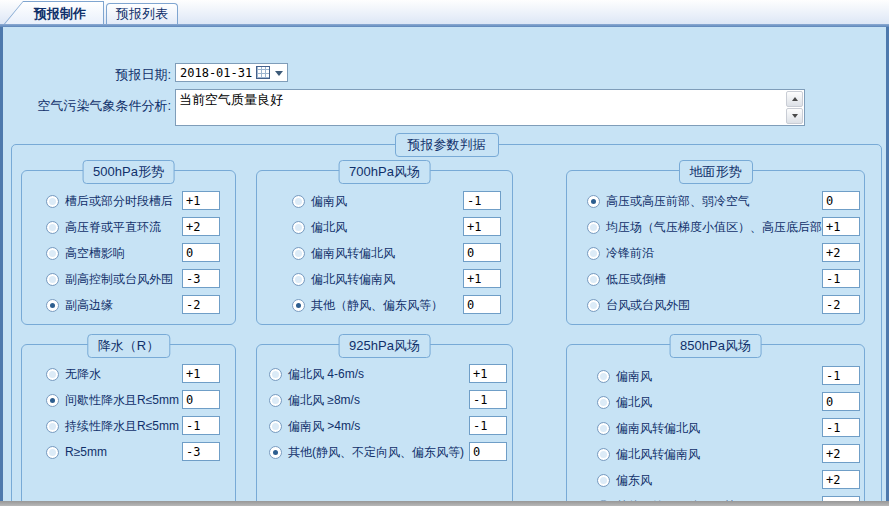  Describe the element at coordinates (279, 74) in the screenshot. I see `chevron-down-icon` at that location.